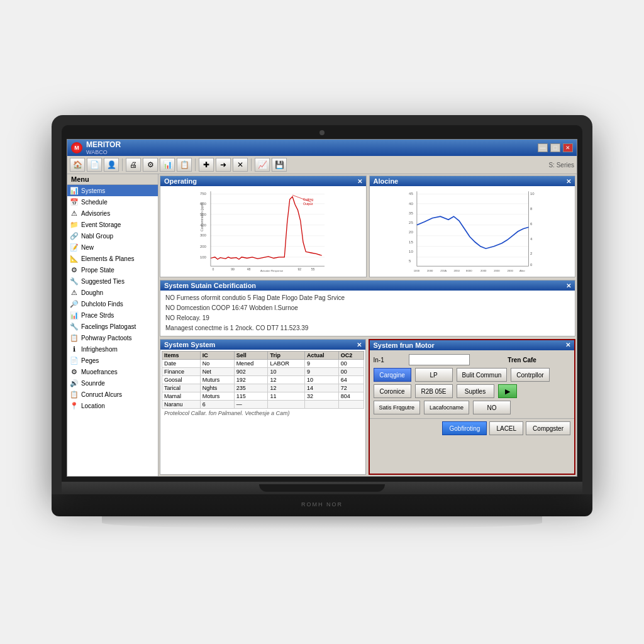 Image resolution: width=644 pixels, height=644 pixels. What do you see at coordinates (569, 286) in the screenshot?
I see `system-status-close: ✕` at bounding box center [569, 286].